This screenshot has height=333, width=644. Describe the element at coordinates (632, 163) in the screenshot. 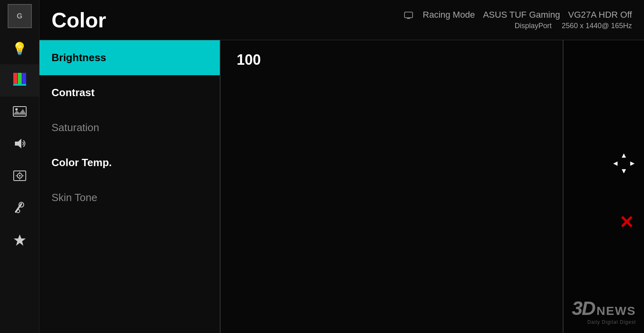

I see `arrow-right-icon: ►` at that location.